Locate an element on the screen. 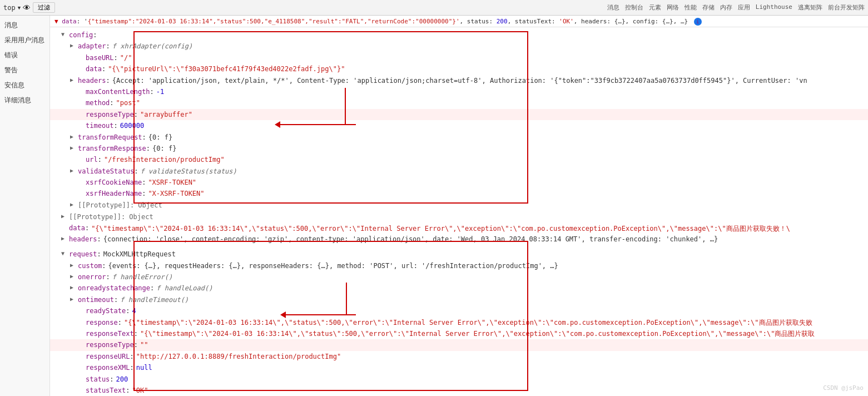 The image size is (868, 396). responsetype-empty-row: responseType: "" is located at coordinates (459, 345).